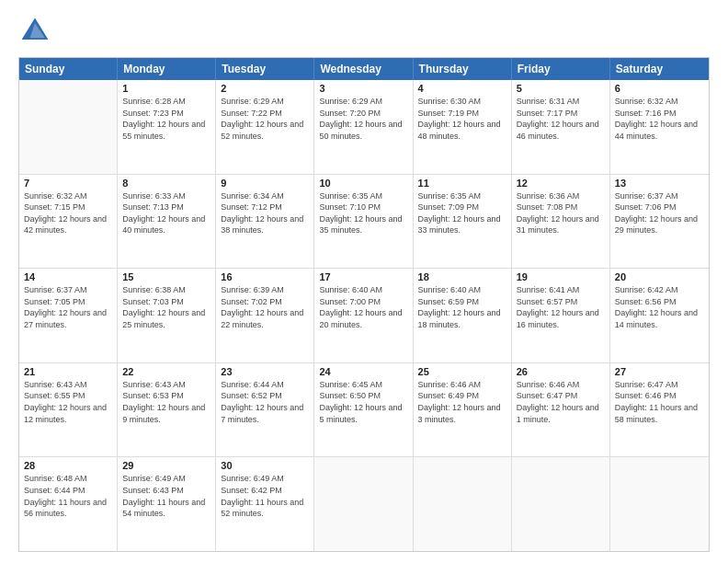  What do you see at coordinates (462, 88) in the screenshot?
I see `day-number: 4` at bounding box center [462, 88].